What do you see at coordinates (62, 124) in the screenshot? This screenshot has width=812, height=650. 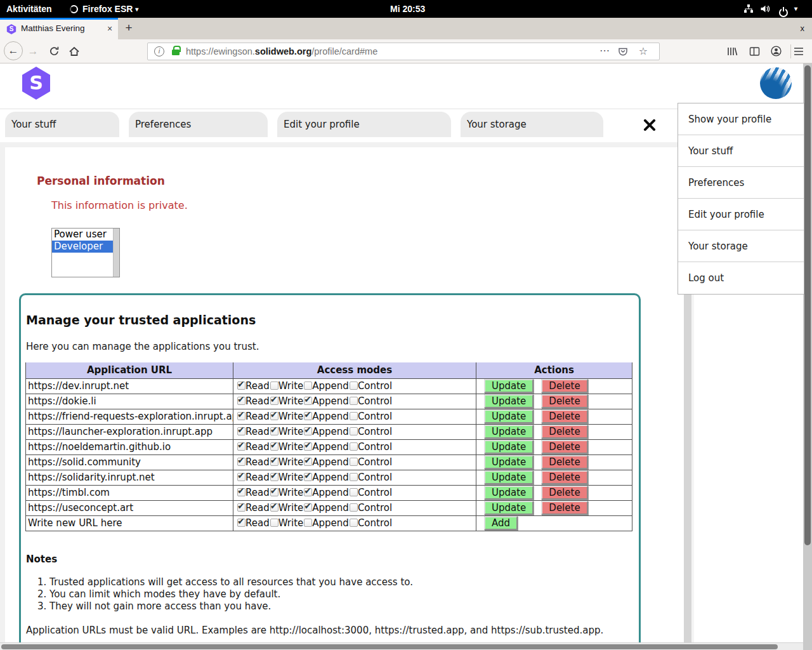 I see `tab-your-stuff: Your stuff` at bounding box center [62, 124].